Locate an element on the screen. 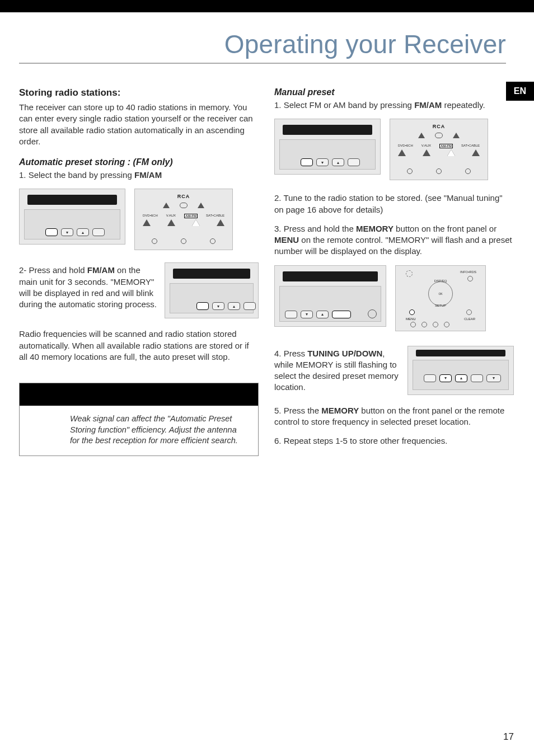 The height and width of the screenshot is (756, 534). manual-preset-heading: Manual preset is located at coordinates (394, 92).